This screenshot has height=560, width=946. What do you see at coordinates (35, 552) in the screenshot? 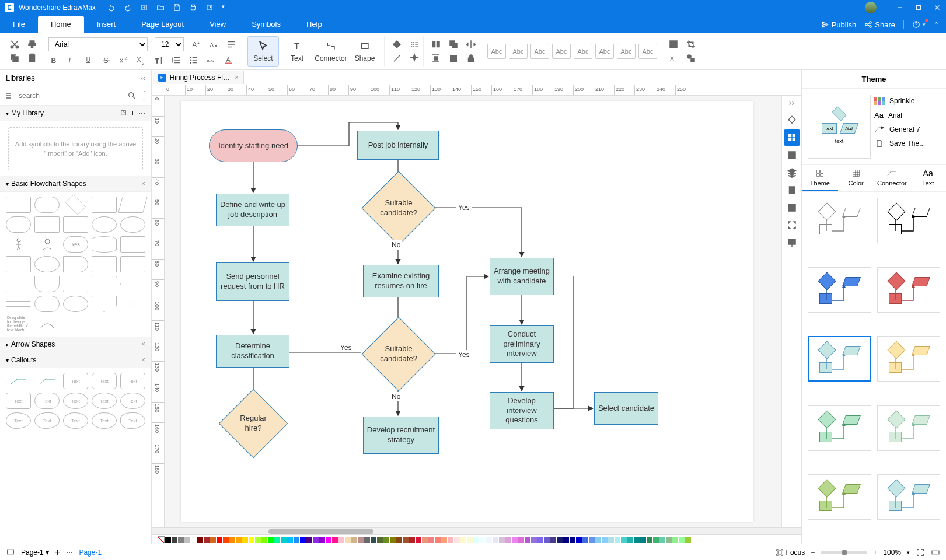
I see `page-dropdown: Page-1 ▾` at bounding box center [35, 552].